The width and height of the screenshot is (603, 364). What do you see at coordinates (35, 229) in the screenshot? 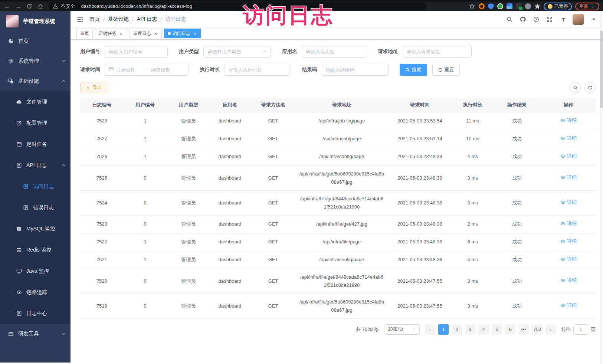
I see `sidebar-item-mysql: MySQL 监控` at bounding box center [35, 229].